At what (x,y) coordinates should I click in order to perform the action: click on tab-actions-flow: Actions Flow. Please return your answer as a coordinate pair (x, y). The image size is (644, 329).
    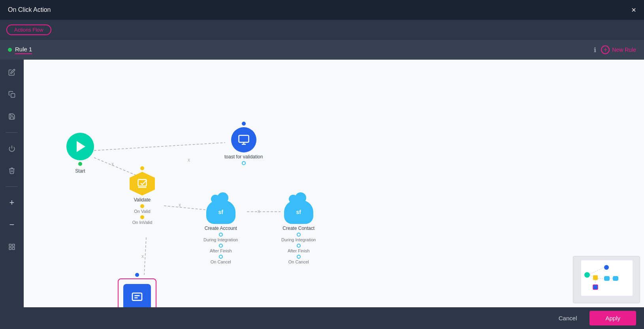
    Looking at the image, I should click on (29, 30).